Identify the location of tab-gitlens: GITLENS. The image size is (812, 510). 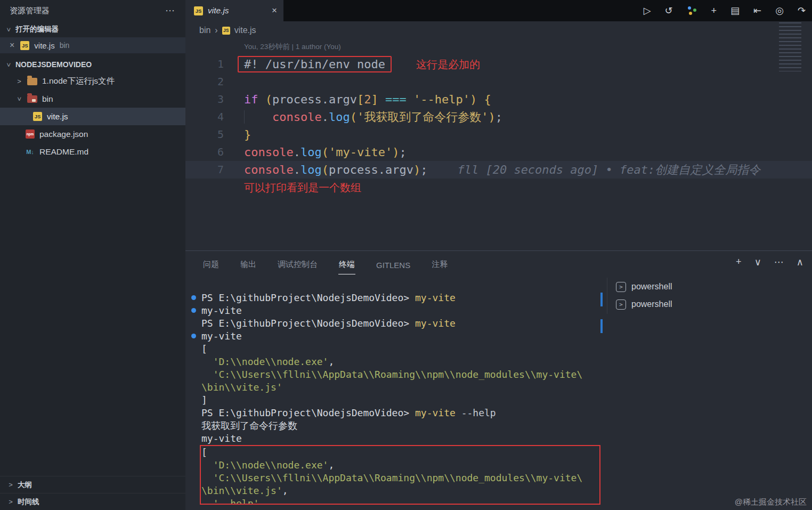
(393, 265).